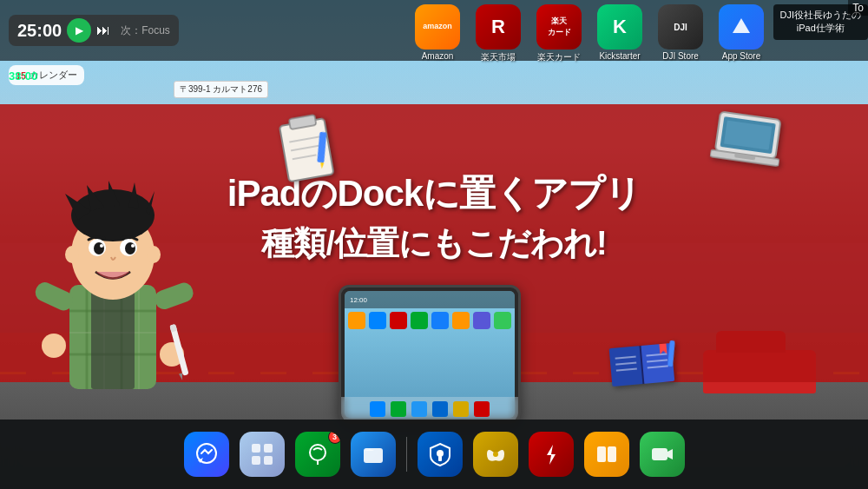  What do you see at coordinates (430, 354) in the screenshot?
I see `ipad-screen: 12:00` at bounding box center [430, 354].